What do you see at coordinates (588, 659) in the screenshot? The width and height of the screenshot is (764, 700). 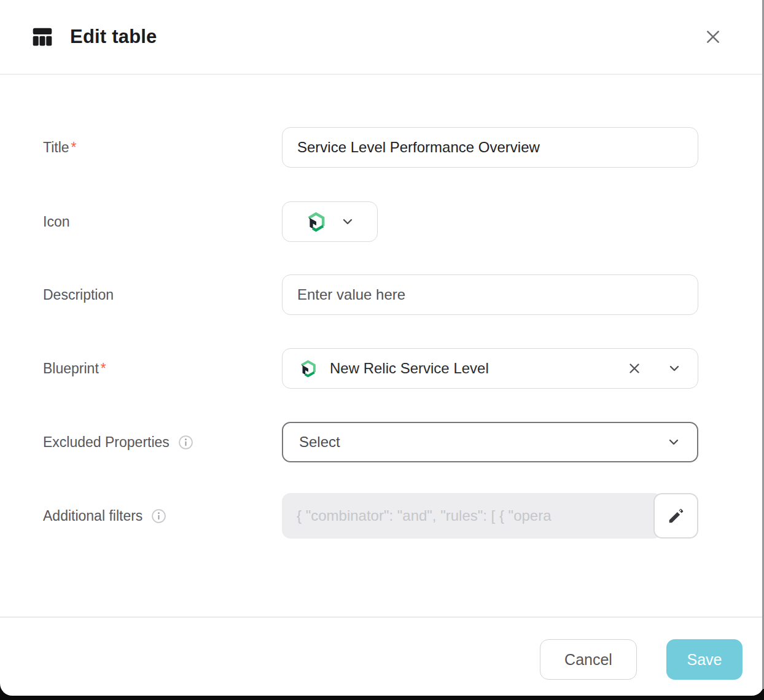 I see `cancel-button: Cancel` at bounding box center [588, 659].